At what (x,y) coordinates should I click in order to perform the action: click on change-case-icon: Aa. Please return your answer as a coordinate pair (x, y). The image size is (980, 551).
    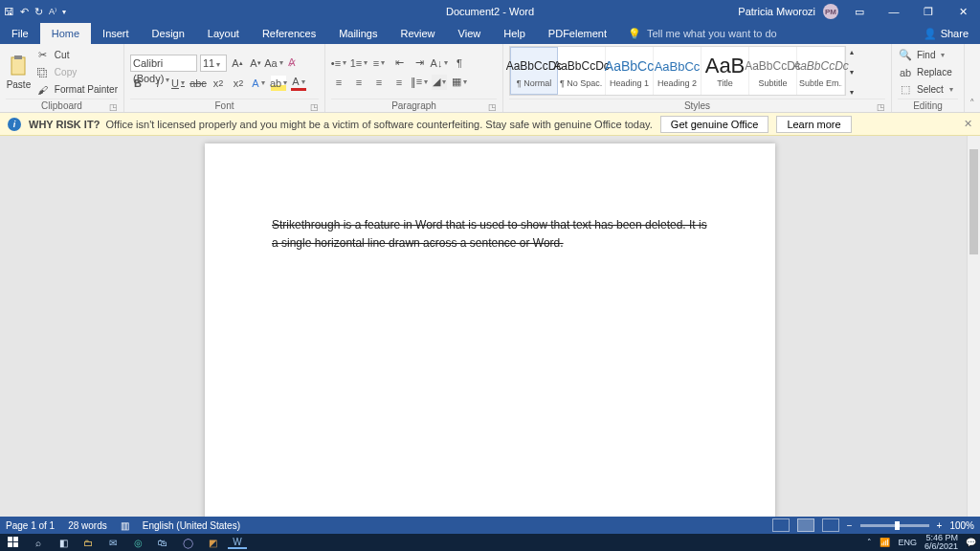
    Looking at the image, I should click on (274, 63).